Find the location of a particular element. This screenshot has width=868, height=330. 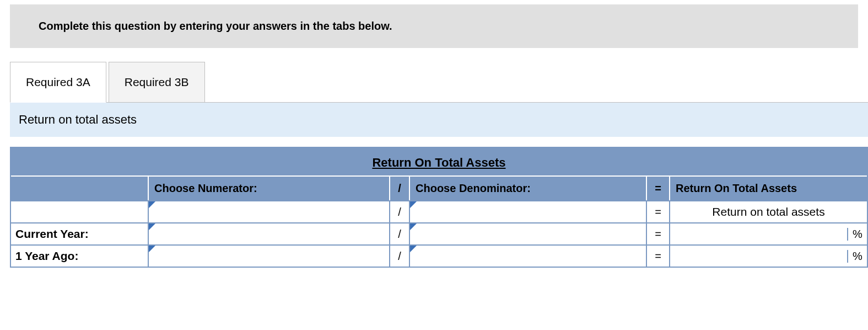

instruction-bar: Complete this question by entering your … is located at coordinates (434, 26).